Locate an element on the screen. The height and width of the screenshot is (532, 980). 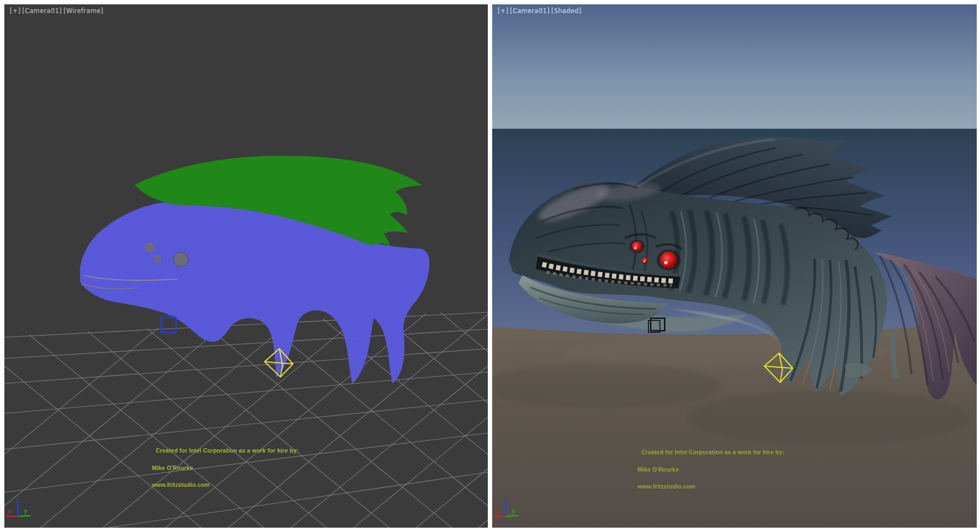
eye-spot-tiny is located at coordinates (157, 259).